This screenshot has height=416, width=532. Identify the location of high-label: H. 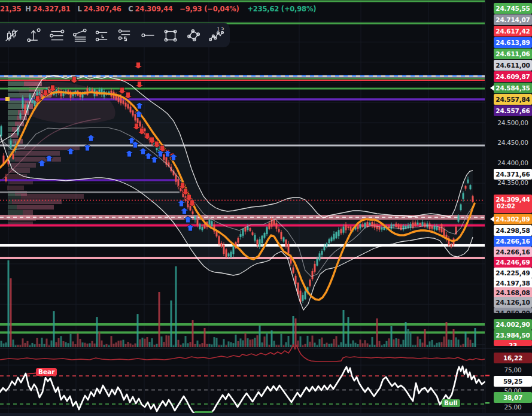
(28, 9).